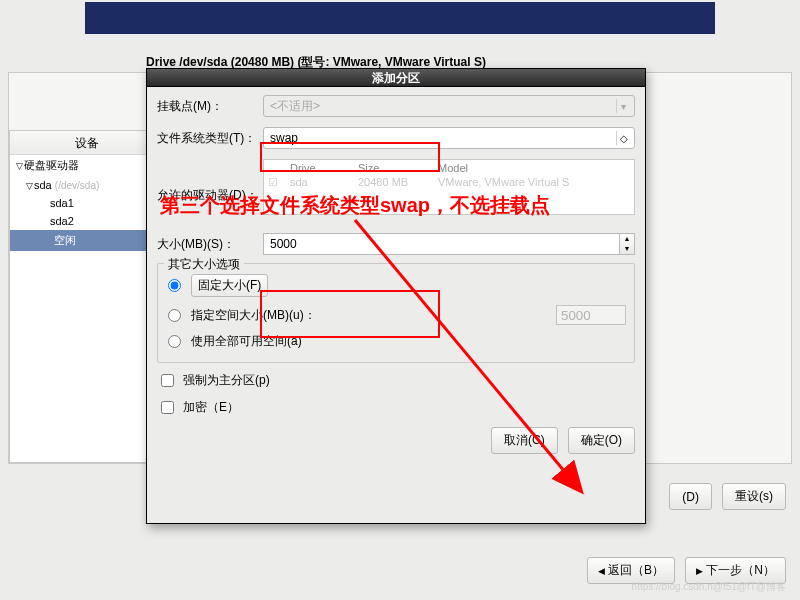 Image resolution: width=800 pixels, height=600 pixels. I want to click on mount-point-combo: <不适用> ▾, so click(449, 106).